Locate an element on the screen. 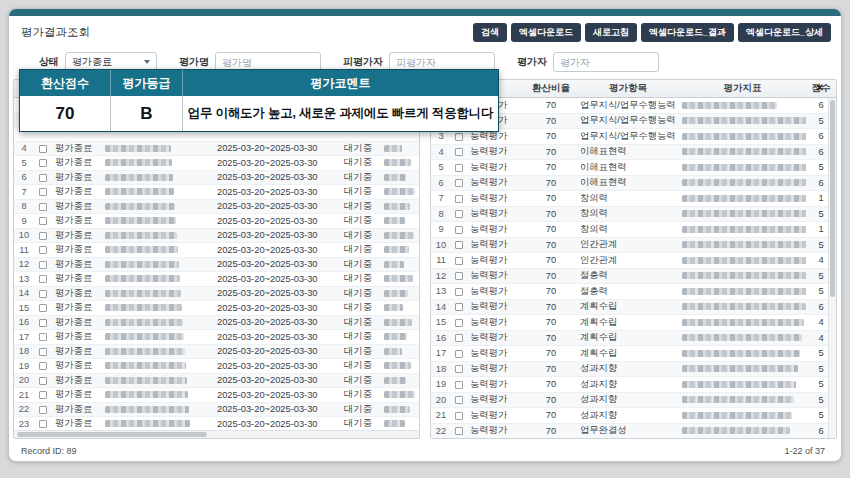 The width and height of the screenshot is (850, 478). evaluator-input is located at coordinates (606, 62).